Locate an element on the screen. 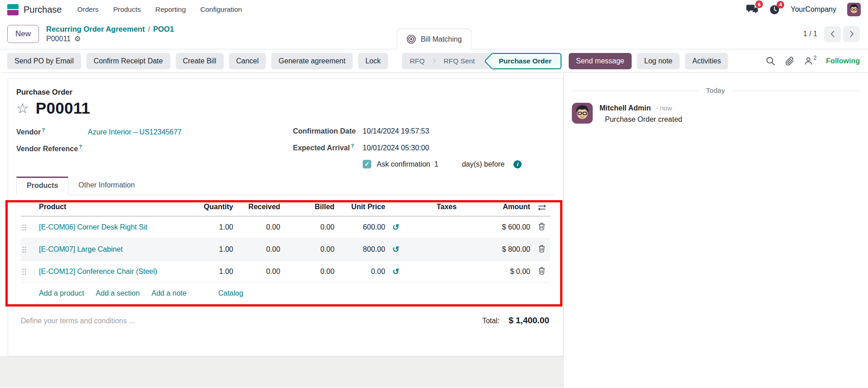 The image size is (868, 388). send-po-by-email-button: Send PO by Email is located at coordinates (44, 61).